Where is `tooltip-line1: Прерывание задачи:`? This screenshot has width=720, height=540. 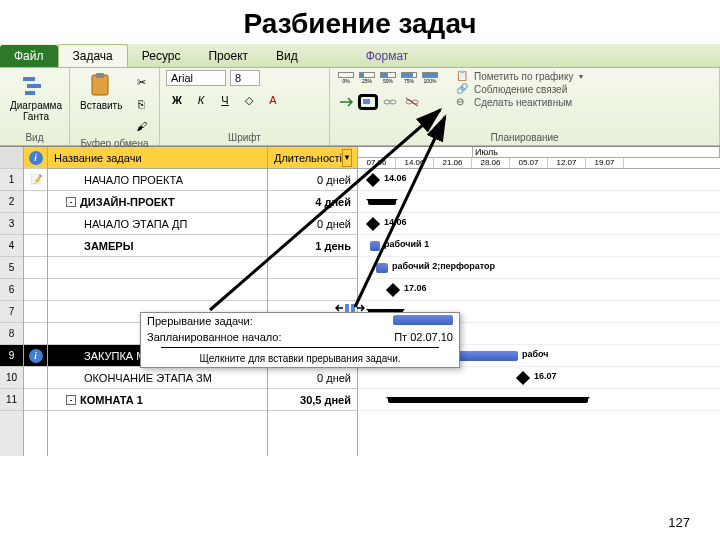
tooltip-line1: Прерывание задачи: is located at coordinates (200, 321).